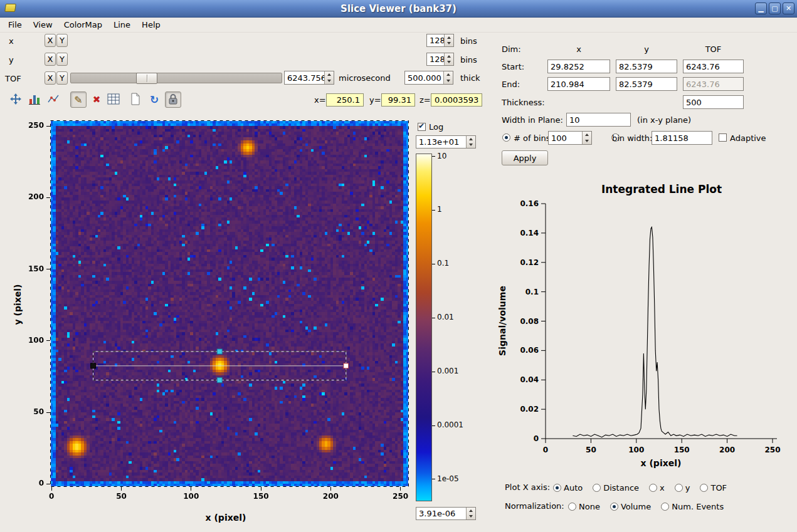 The height and width of the screenshot is (532, 797). What do you see at coordinates (584, 506) in the screenshot?
I see `normalization-option-none: None` at bounding box center [584, 506].